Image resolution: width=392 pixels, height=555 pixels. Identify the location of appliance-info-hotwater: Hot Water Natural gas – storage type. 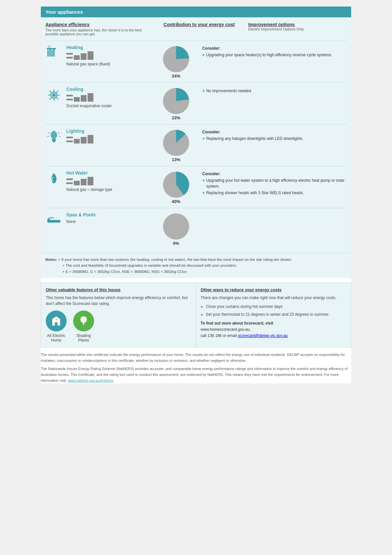
(108, 181).